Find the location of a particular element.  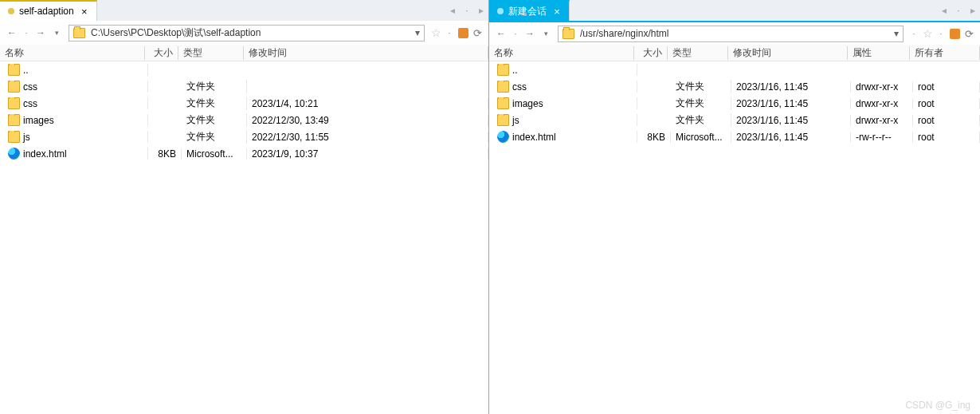

edge-icon is located at coordinates (504, 137).